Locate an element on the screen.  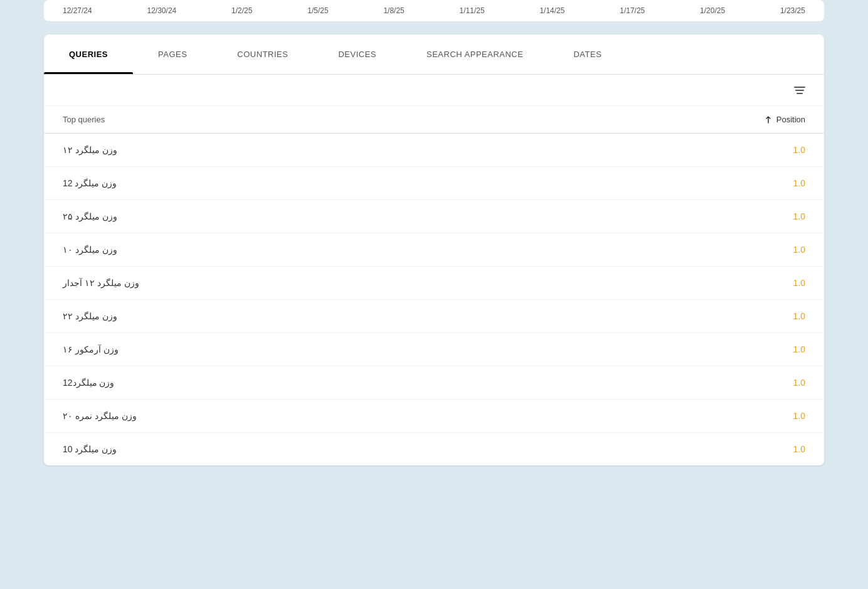
tab-devices: DEVICES is located at coordinates (357, 54).